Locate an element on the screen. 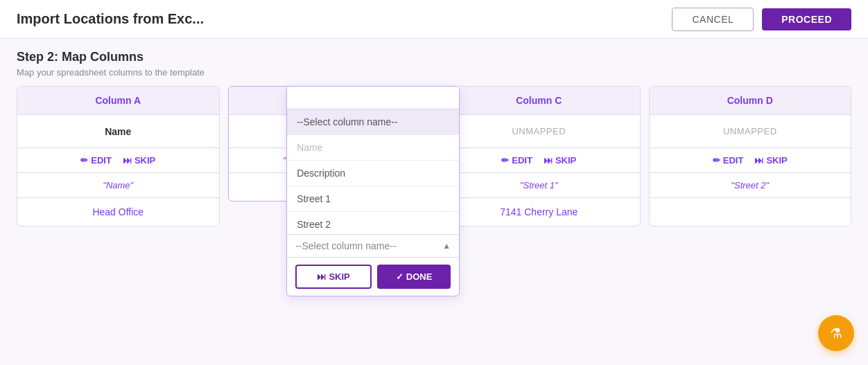  dropdown-list: --Select column name-- Name Description … is located at coordinates (373, 172).